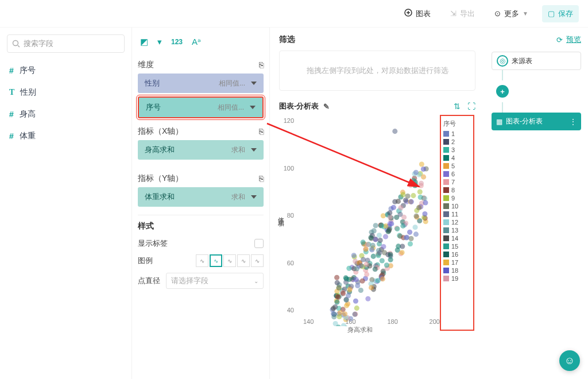  What do you see at coordinates (457, 182) in the screenshot?
I see `legend-item: 7` at bounding box center [457, 182].